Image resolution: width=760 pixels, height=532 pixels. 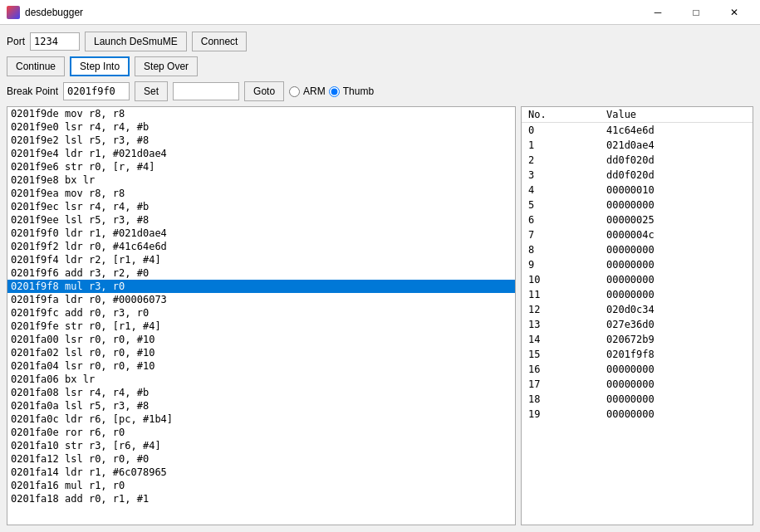 What do you see at coordinates (696, 12) in the screenshot?
I see `title-bar-controls: ─ □ ✕` at bounding box center [696, 12].